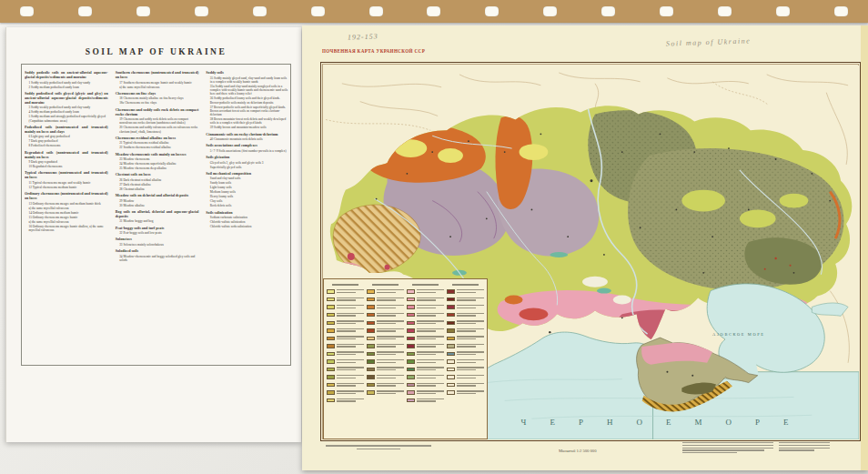  I want to click on legend-item: 31 Meadow boggy and bog, so click(158, 221).